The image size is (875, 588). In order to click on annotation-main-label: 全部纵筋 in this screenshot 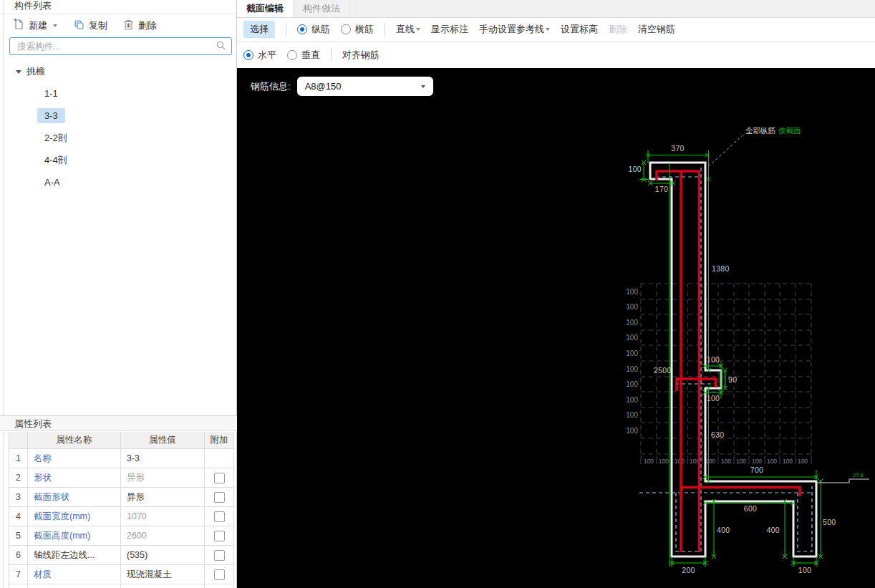, I will do `click(760, 130)`.